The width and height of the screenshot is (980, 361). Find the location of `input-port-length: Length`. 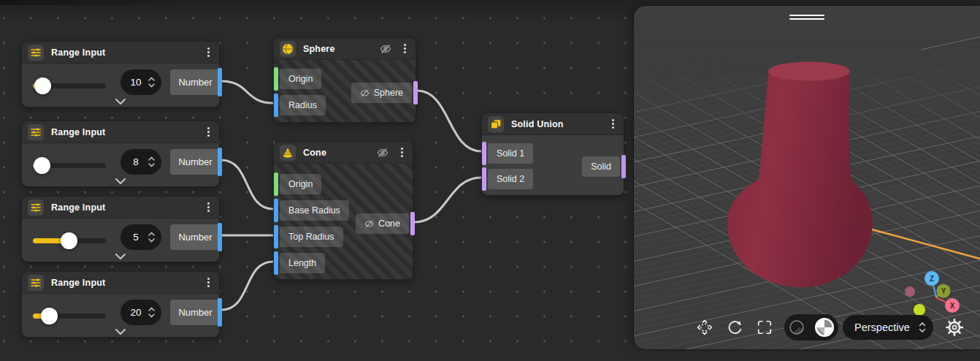

input-port-length: Length is located at coordinates (300, 263).